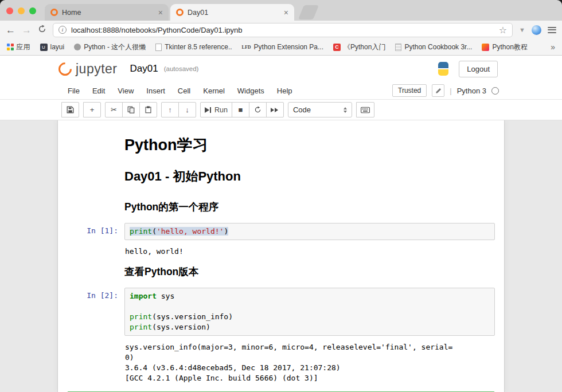 This screenshot has width=562, height=392. I want to click on move-cell-down-button: ↓, so click(187, 110).